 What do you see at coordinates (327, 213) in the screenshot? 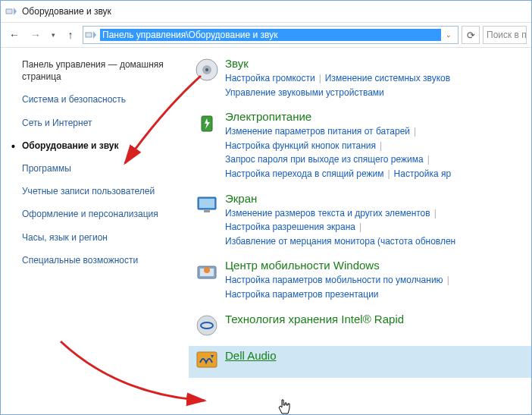
I see `link-text-size: Изменение размеров текста и других элеме…` at bounding box center [327, 213].